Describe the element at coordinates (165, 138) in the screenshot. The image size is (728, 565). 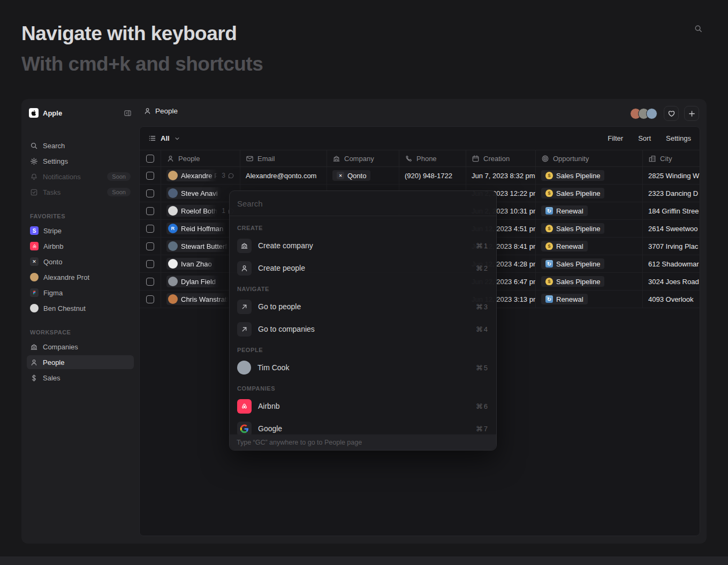
I see `view-name: All` at that location.